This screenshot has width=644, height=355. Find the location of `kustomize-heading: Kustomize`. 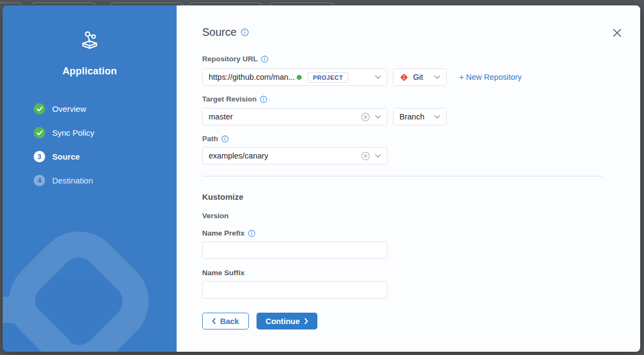

kustomize-heading: Kustomize is located at coordinates (421, 196).